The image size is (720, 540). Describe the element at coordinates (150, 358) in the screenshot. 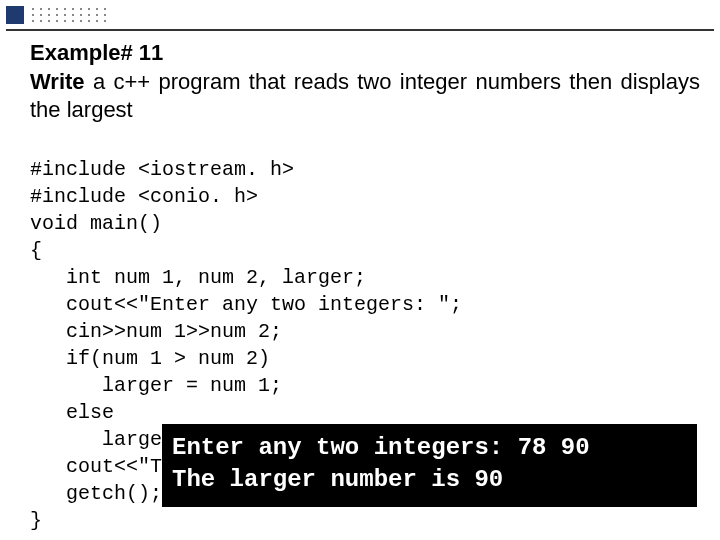

I see `code-line: if(num 1 > num 2)` at that location.